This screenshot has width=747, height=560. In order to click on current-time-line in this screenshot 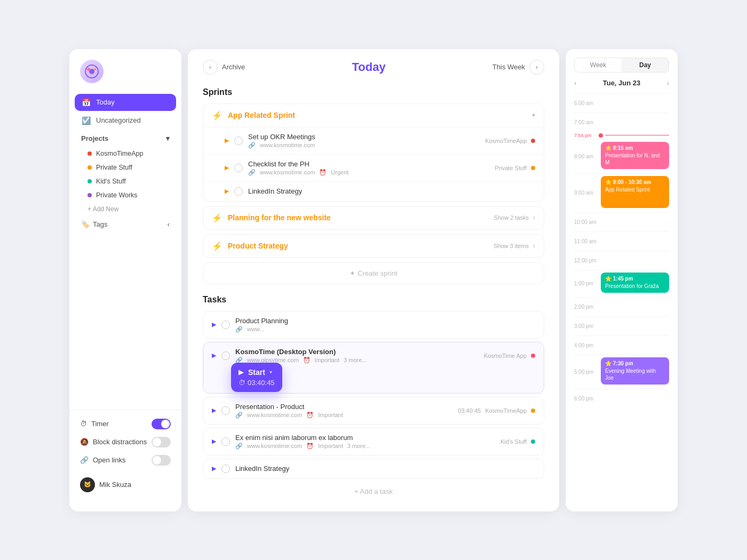, I will do `click(637, 135)`.